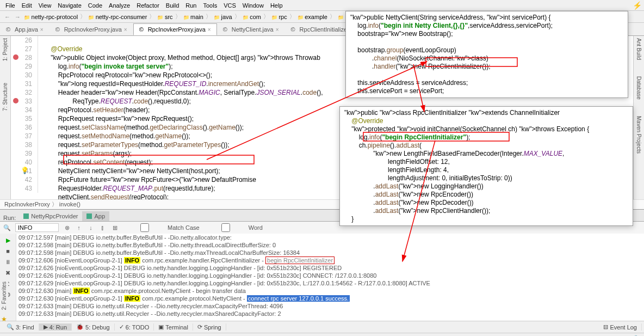 Image resolution: width=644 pixels, height=336 pixels. I want to click on bottom-toolbar: 🔍3: Find ▶4: Run 🐞5: Debug ✓6: TODO ▣Ter…, so click(322, 327).